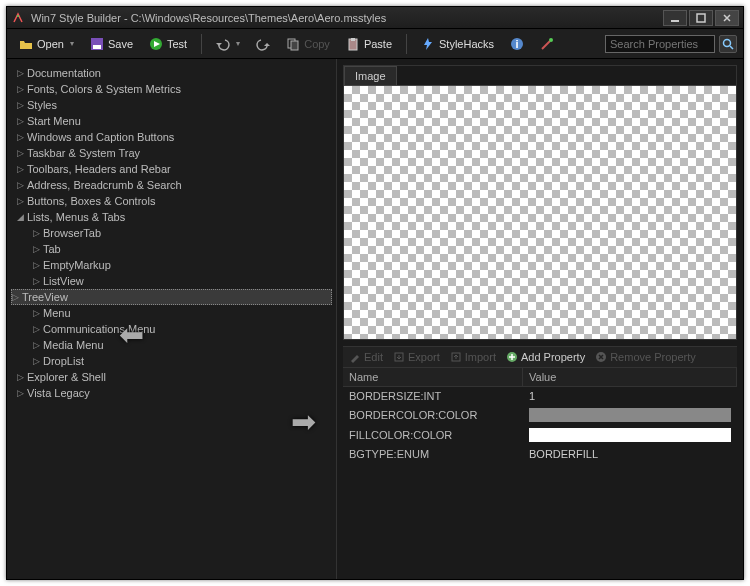  What do you see at coordinates (172, 249) in the screenshot?
I see `tree-item: ▷Tab` at bounding box center [172, 249].